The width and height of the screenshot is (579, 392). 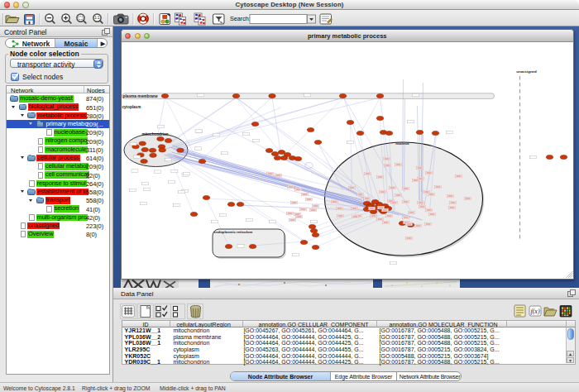 I want to click on svg-text: Search:, so click(x=240, y=18).